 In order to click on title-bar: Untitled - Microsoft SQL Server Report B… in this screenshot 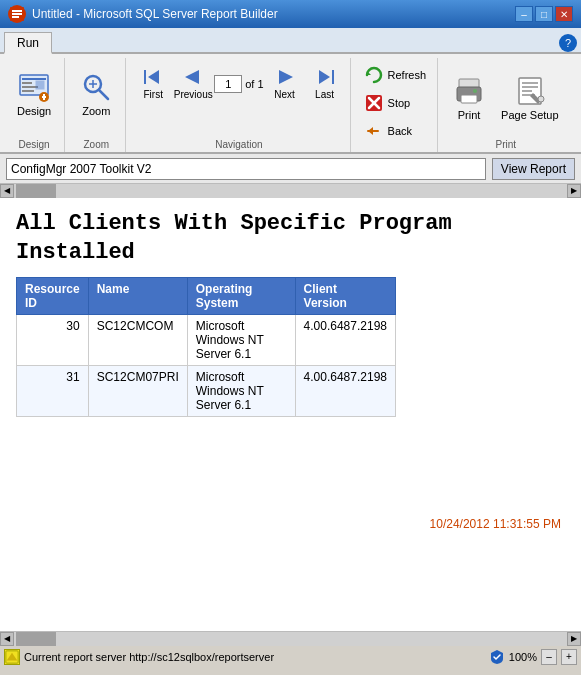, I will do `click(290, 14)`.